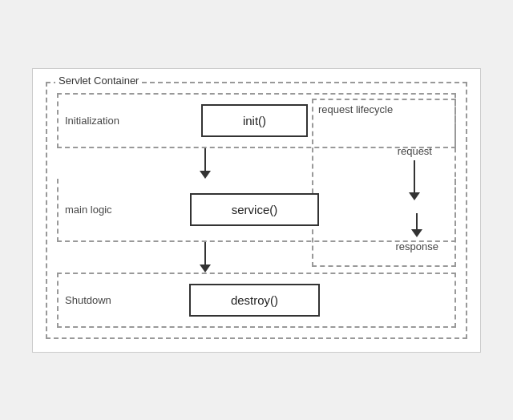 The image size is (513, 420). I want to click on destroy-section-label: Shutdown, so click(96, 300).